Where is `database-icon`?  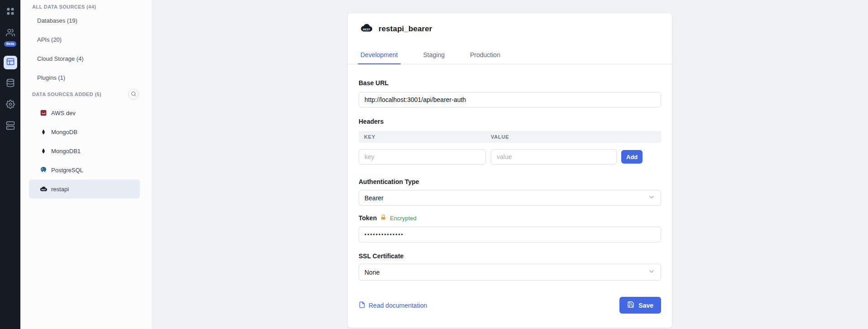
database-icon is located at coordinates (10, 84).